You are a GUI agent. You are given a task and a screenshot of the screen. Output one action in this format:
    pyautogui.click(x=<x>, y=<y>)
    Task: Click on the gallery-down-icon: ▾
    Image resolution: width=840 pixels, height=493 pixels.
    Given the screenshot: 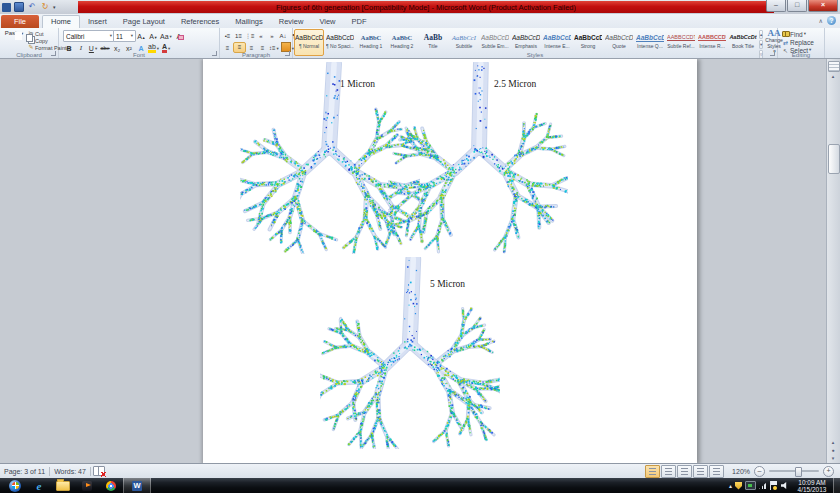 What is the action you would take?
    pyautogui.click(x=761, y=44)
    